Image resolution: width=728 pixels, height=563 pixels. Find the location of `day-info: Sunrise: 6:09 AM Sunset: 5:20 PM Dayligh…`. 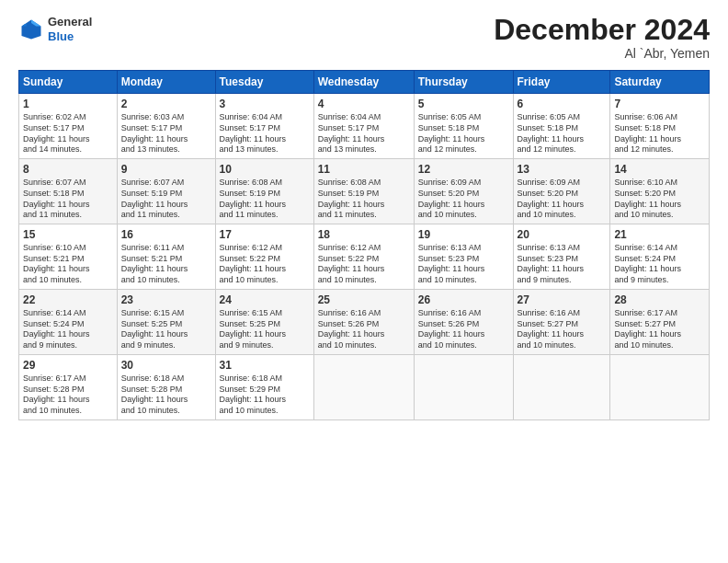

day-info: Sunrise: 6:09 AM Sunset: 5:20 PM Dayligh… is located at coordinates (563, 199).